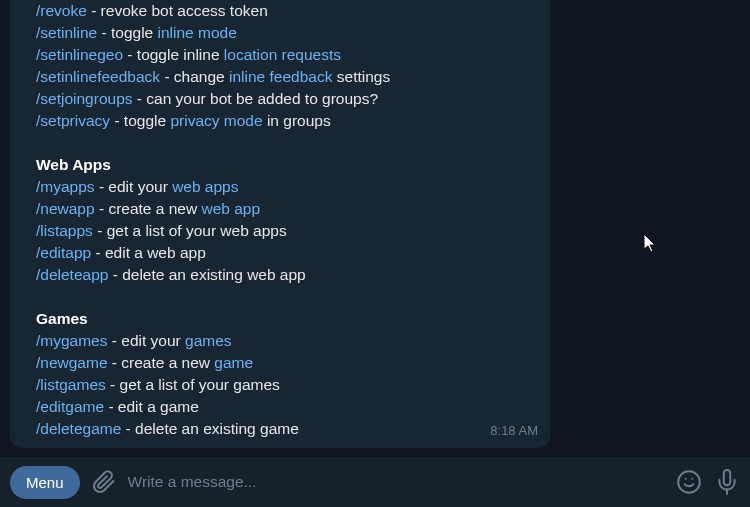  Describe the element at coordinates (396, 482) in the screenshot. I see `message-input` at that location.